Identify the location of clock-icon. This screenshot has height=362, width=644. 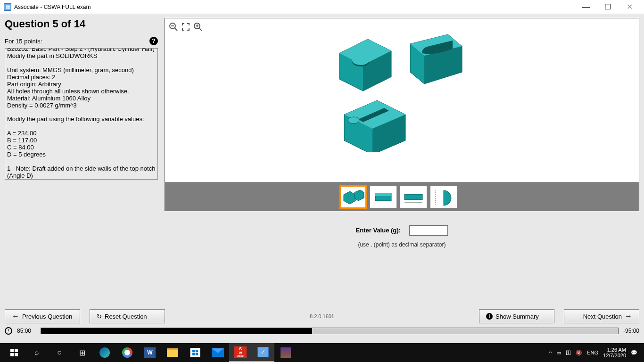
(8, 331).